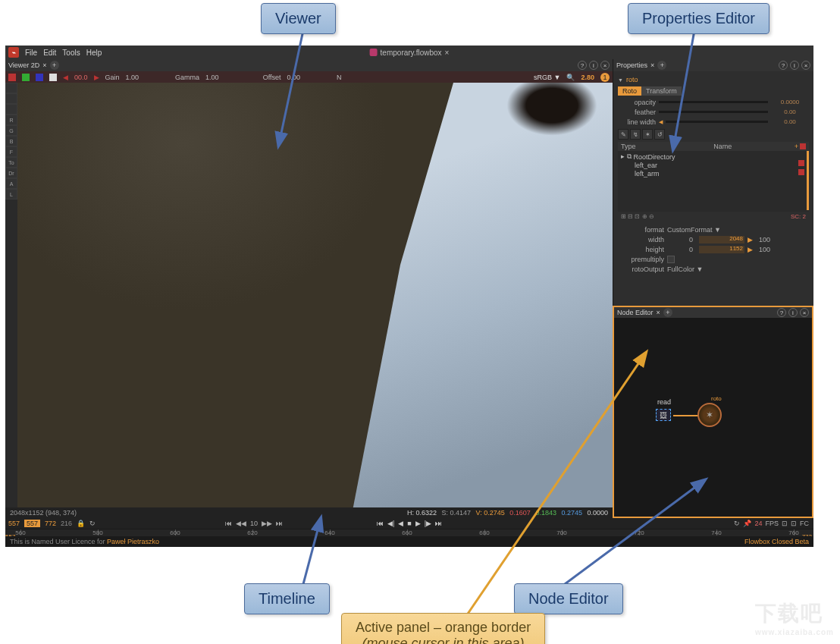 This screenshot has height=644, width=840. What do you see at coordinates (796, 146) in the screenshot?
I see `add-shape-icon: +` at bounding box center [796, 146].